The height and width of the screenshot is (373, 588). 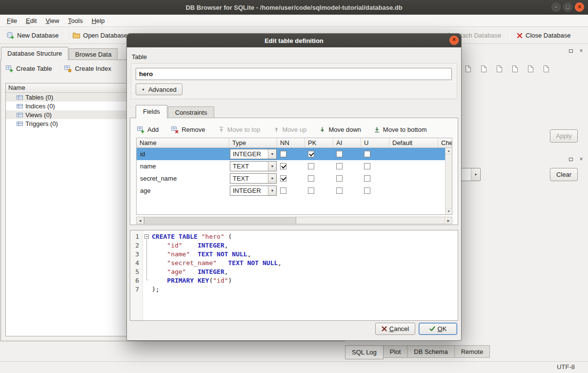 What do you see at coordinates (88, 68) in the screenshot?
I see `create-index-button: Create Index` at bounding box center [88, 68].